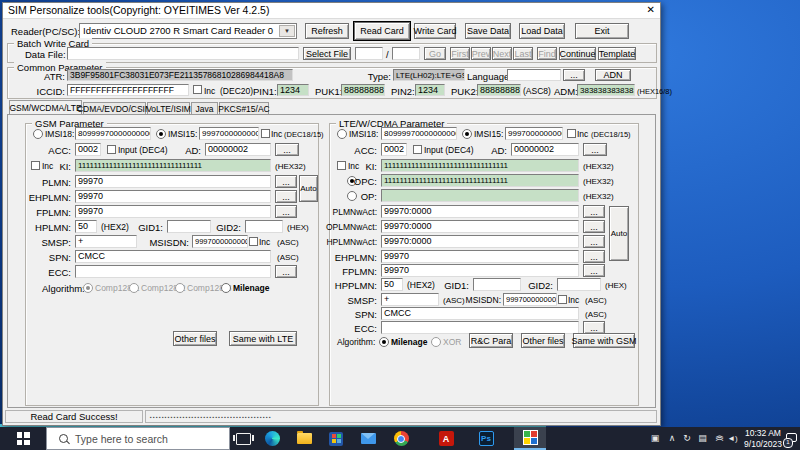 Image resolution: width=800 pixels, height=450 pixels. I want to click on lte-imsi18-field: 809999700000000001, so click(419, 134).